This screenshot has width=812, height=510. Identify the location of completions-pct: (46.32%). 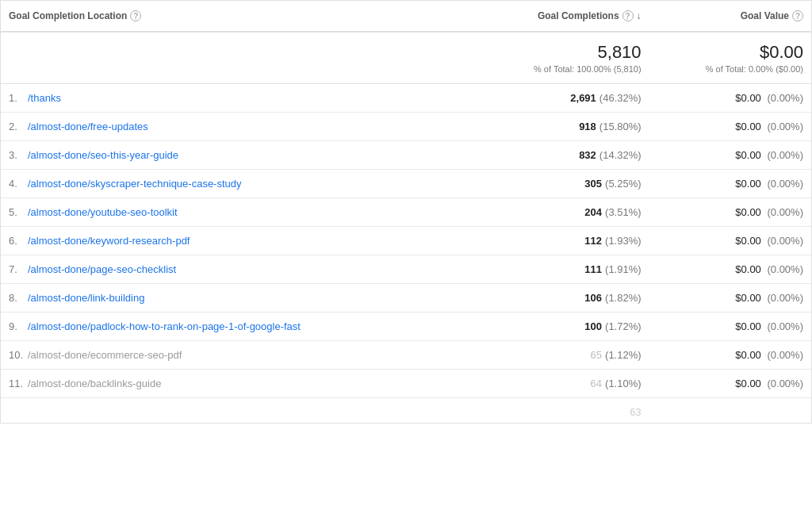
(620, 98).